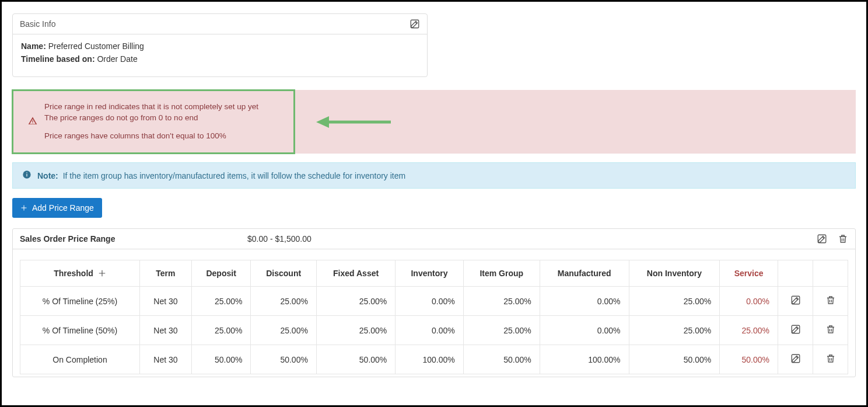 This screenshot has height=407, width=868. Describe the element at coordinates (822, 239) in the screenshot. I see `edit-price-range-icon` at that location.